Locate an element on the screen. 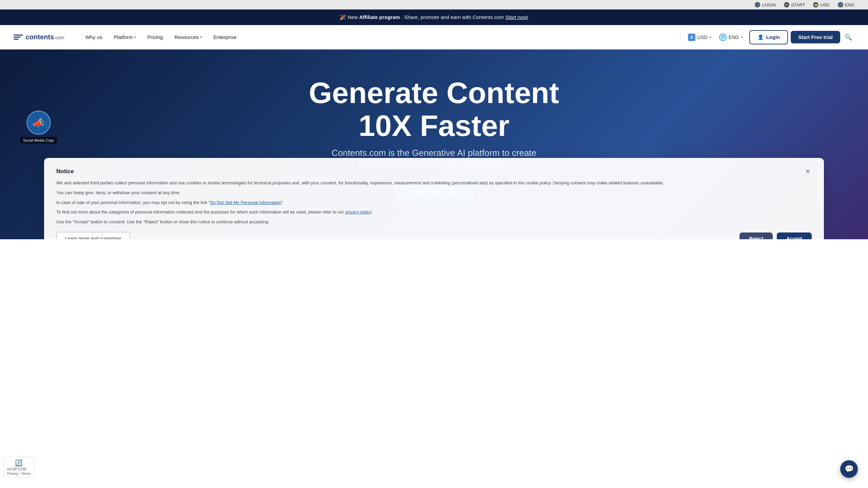 This screenshot has height=488, width=868. nav-link-pricing: Pricing is located at coordinates (155, 37).